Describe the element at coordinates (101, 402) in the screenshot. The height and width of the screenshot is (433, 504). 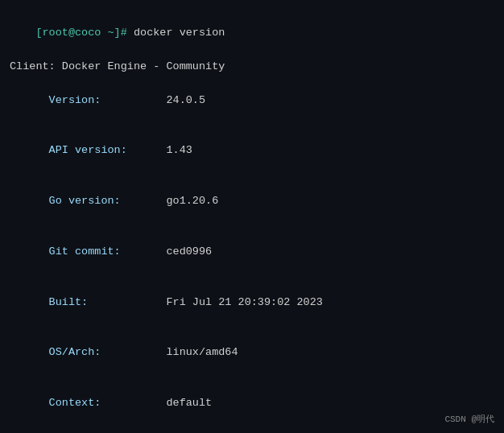
I see `client-context-label: Context:` at that location.